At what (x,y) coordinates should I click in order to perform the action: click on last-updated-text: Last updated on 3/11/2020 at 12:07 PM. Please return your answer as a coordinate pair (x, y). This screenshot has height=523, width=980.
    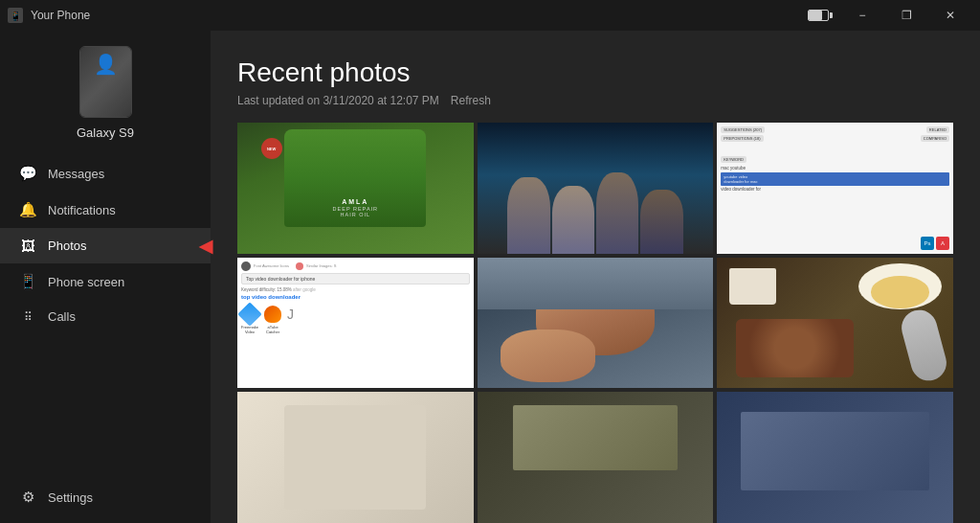
    Looking at the image, I should click on (339, 101).